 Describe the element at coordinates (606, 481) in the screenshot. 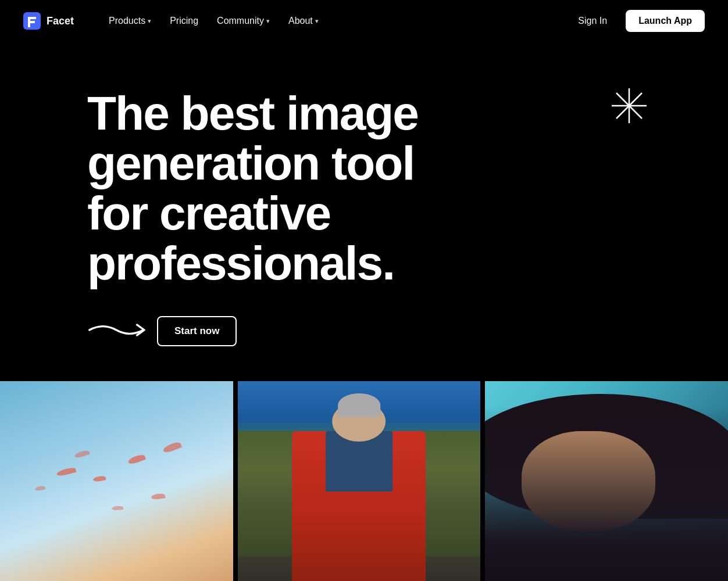

I see `portrait-image` at that location.